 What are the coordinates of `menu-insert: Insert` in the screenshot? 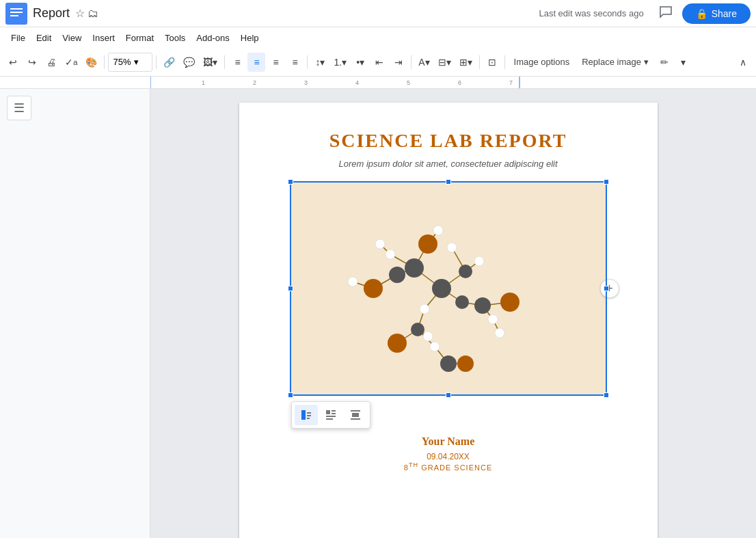 It's located at (104, 38).